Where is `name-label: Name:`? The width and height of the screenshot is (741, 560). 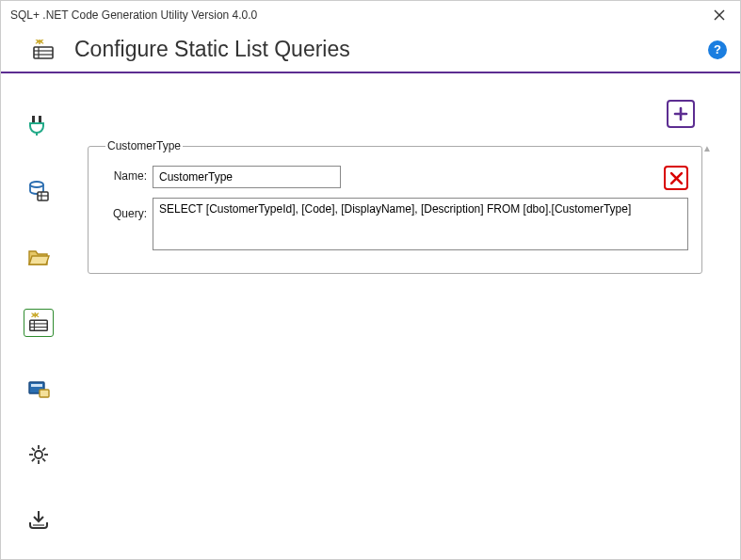
name-label: Name: is located at coordinates (127, 174).